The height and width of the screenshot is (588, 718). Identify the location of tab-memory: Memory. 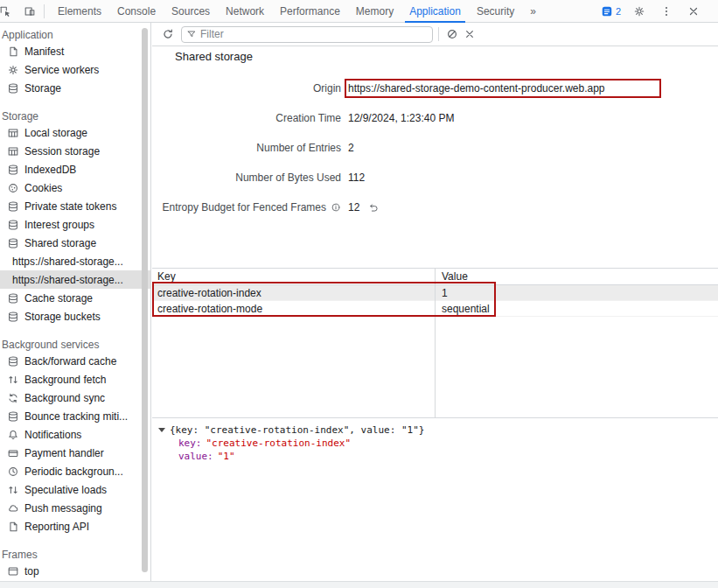
(374, 11).